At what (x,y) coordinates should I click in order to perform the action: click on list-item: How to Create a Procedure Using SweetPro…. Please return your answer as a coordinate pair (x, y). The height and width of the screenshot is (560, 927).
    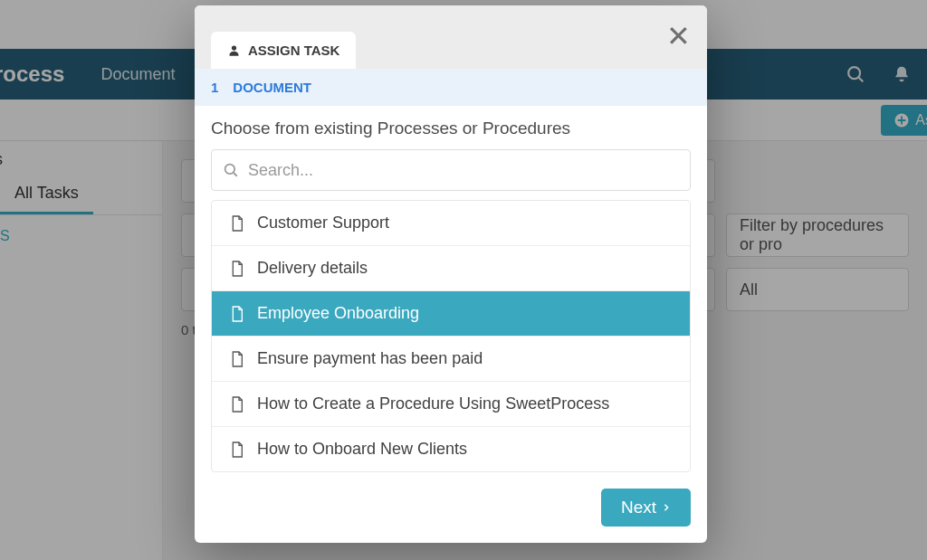
    Looking at the image, I should click on (451, 403).